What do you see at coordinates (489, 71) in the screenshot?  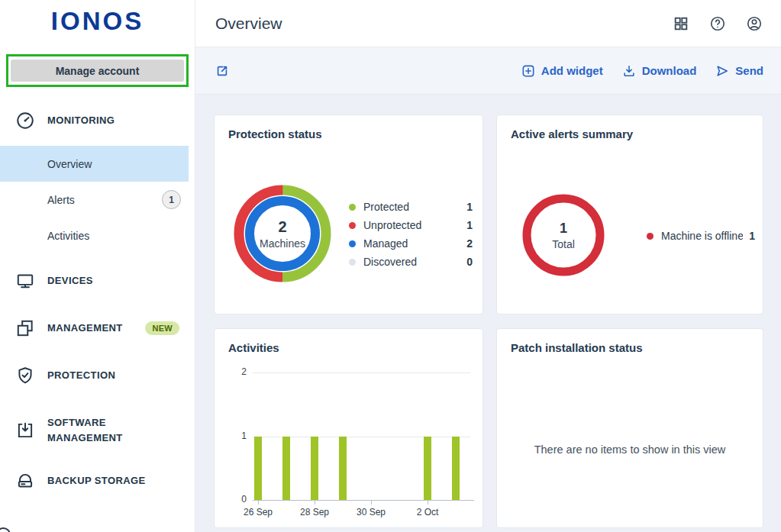 I see `dashboard-toolbar: Add widget Download Send` at bounding box center [489, 71].